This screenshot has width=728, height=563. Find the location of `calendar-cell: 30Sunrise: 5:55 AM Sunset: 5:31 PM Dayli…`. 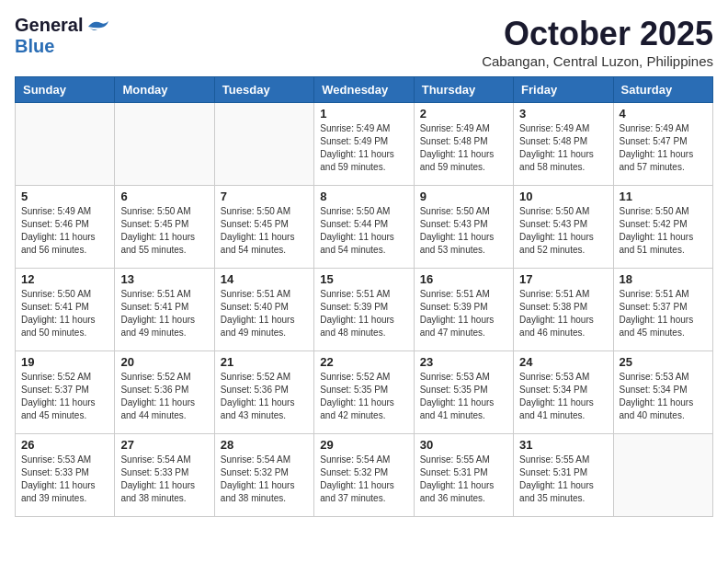

calendar-cell: 30Sunrise: 5:55 AM Sunset: 5:31 PM Dayli… is located at coordinates (463, 476).